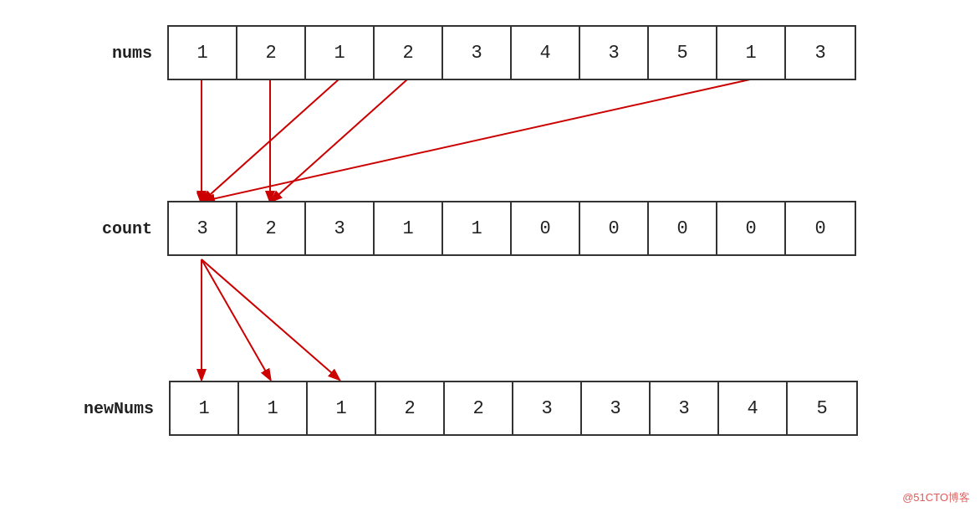 Image resolution: width=980 pixels, height=512 pixels. Describe the element at coordinates (822, 408) in the screenshot. I see `newnums-cell-9: 5` at that location.